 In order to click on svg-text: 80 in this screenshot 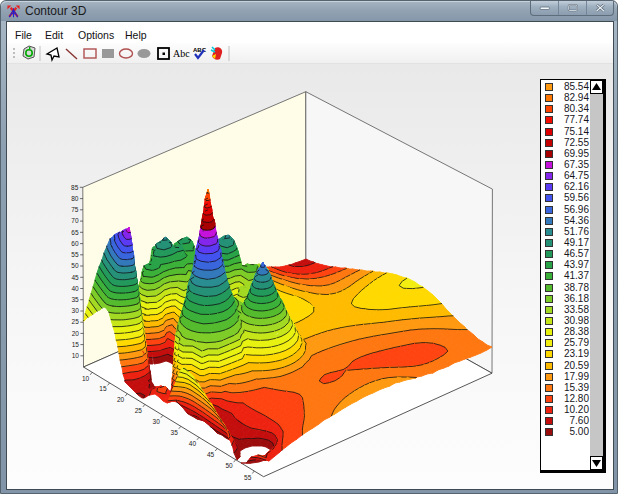, I will do `click(75, 198)`.